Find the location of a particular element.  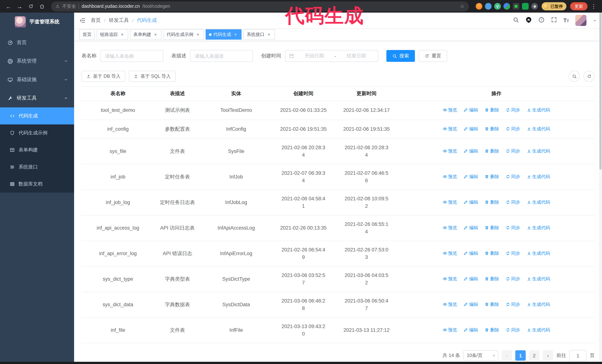

date-range-picker: 开始日期 - 结束日期 is located at coordinates (332, 56).